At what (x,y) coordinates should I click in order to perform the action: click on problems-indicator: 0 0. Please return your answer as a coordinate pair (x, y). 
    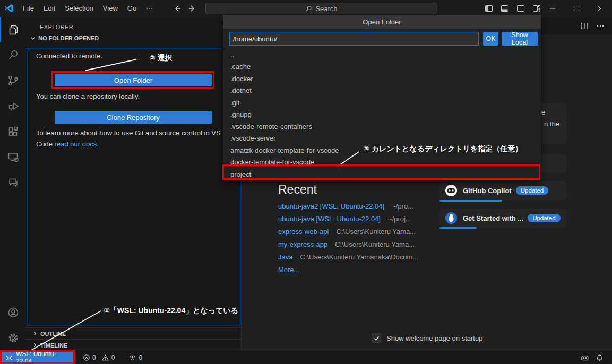
    Looking at the image, I should click on (99, 358).